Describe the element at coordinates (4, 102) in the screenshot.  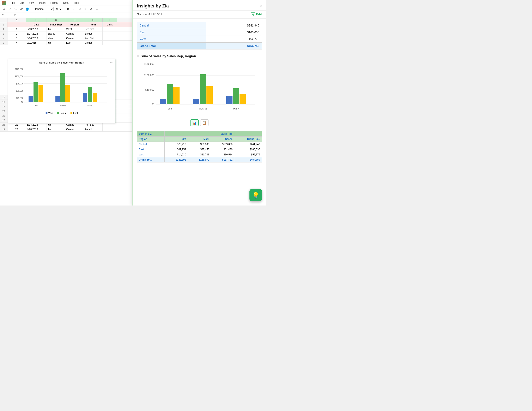
I see `row-num: 18` at that location.